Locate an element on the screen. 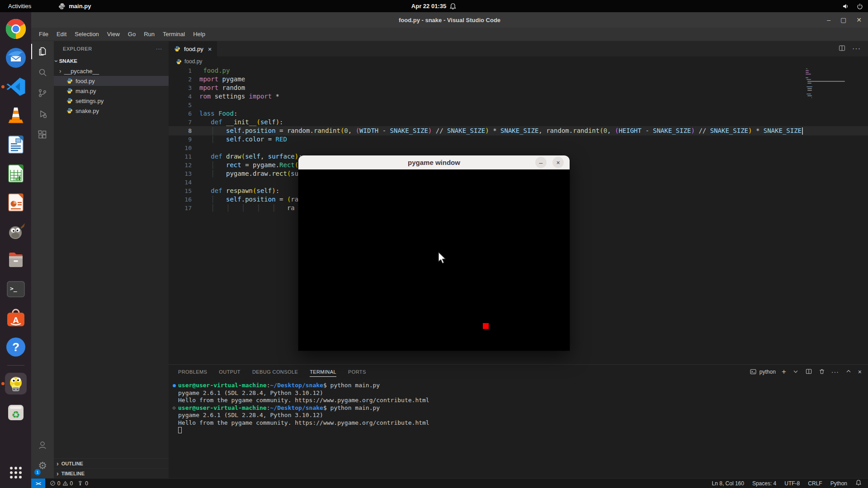 This screenshot has width=868, height=488. line-number: 8 is located at coordinates (180, 131).